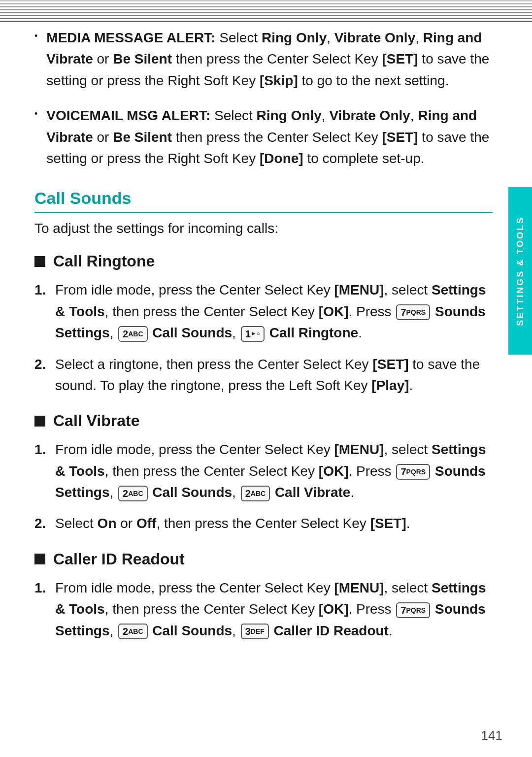 This screenshot has height=757, width=532. What do you see at coordinates (253, 334) in the screenshot?
I see `key-1: 1►○` at bounding box center [253, 334].